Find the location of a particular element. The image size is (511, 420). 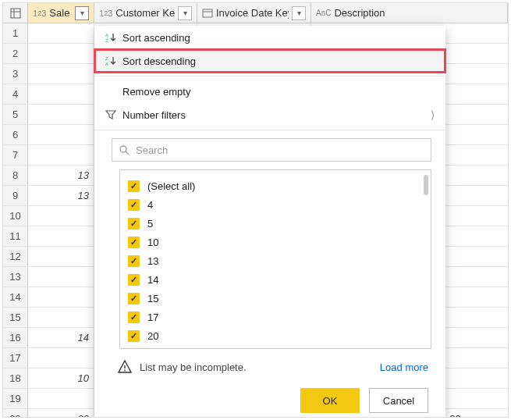

menu-label: Remove empty is located at coordinates (279, 92).